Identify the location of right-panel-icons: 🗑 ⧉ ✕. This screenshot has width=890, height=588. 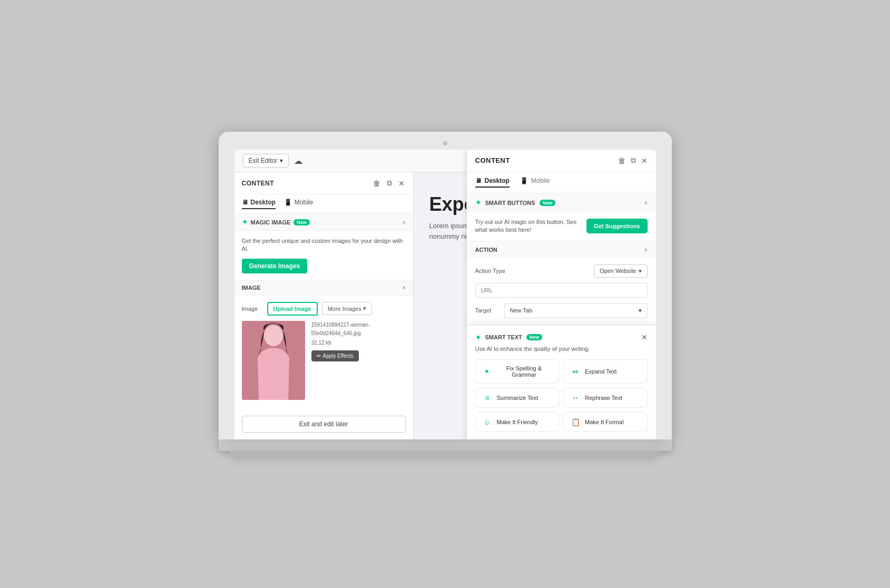
(633, 160).